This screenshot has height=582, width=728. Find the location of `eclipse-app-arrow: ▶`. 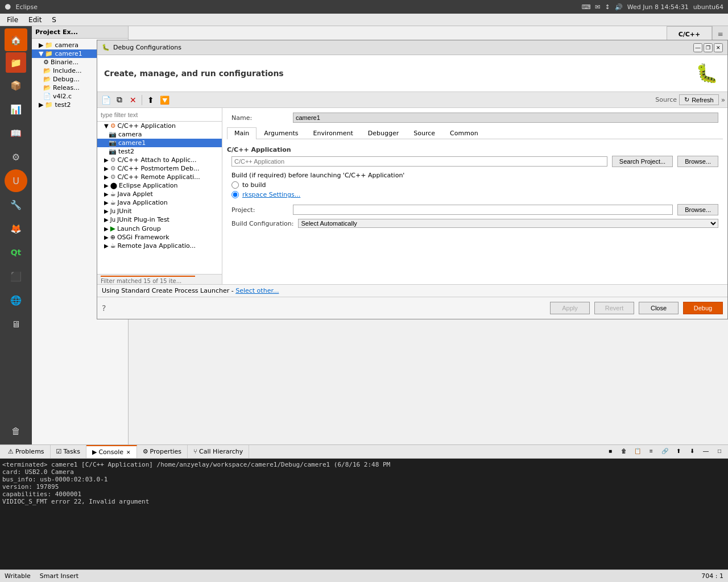

eclipse-app-arrow: ▶ is located at coordinates (106, 185).